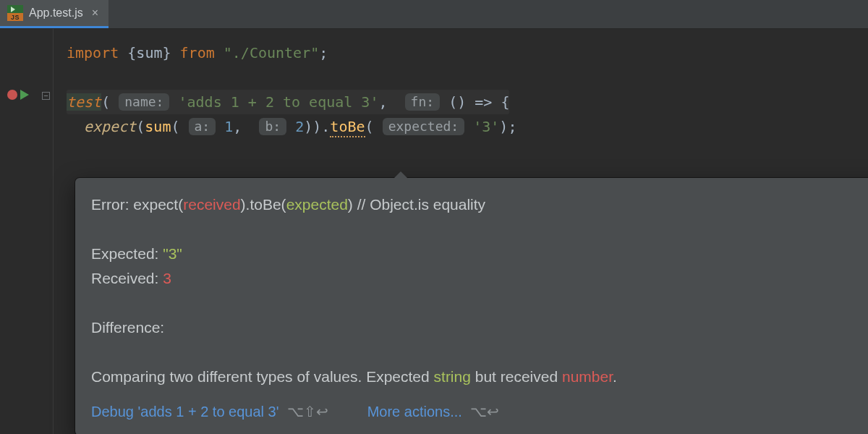 This screenshot has width=868, height=434. Describe the element at coordinates (27, 231) in the screenshot. I see `editor-gutter: −` at that location.